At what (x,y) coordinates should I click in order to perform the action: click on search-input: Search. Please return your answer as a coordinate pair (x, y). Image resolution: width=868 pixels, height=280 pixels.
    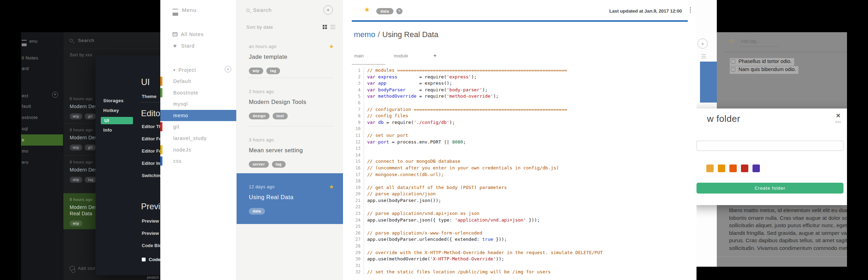
    Looking at the image, I should click on (259, 10).